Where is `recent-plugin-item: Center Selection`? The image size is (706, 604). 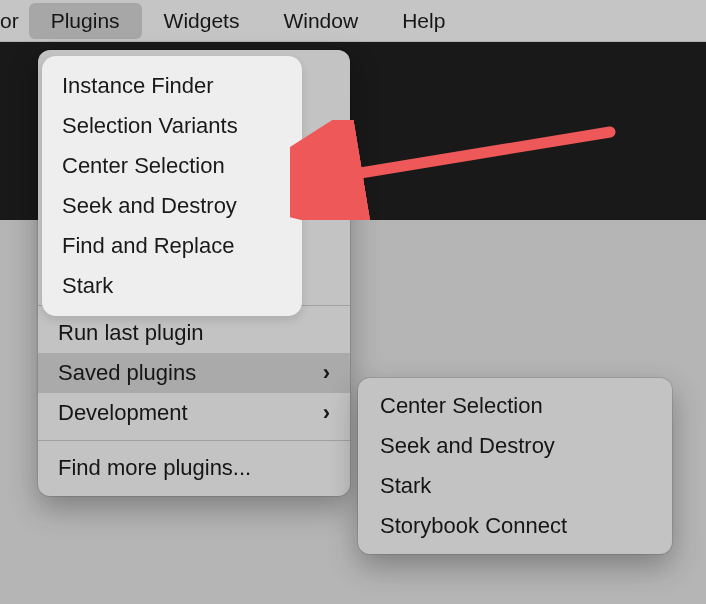
recent-plugin-item: Center Selection is located at coordinates (172, 166).